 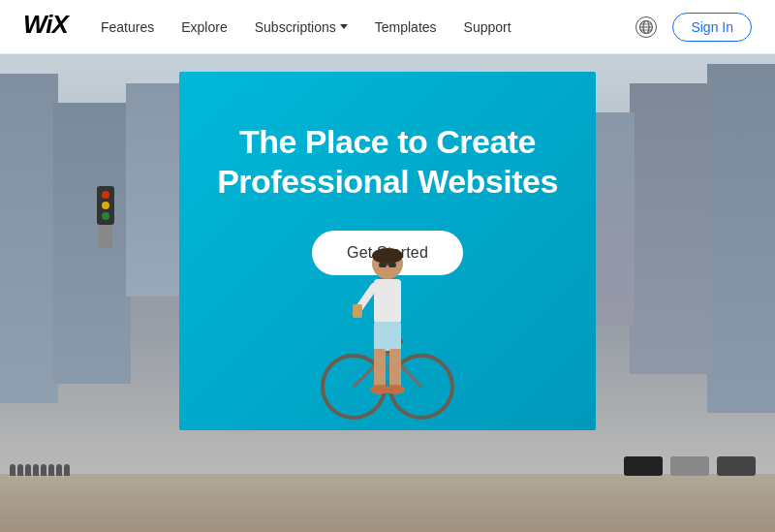 I want to click on nav-support: Support, so click(x=488, y=27).